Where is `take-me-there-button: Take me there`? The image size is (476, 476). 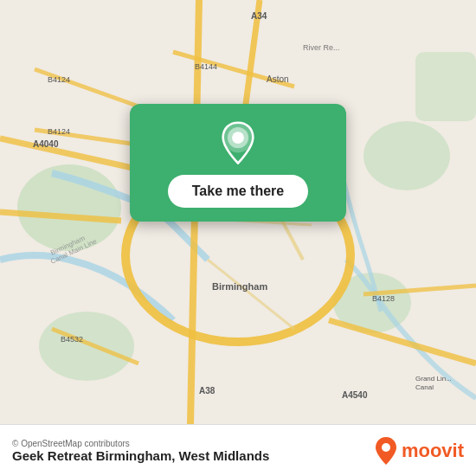 take-me-there-button: Take me there is located at coordinates (238, 191).